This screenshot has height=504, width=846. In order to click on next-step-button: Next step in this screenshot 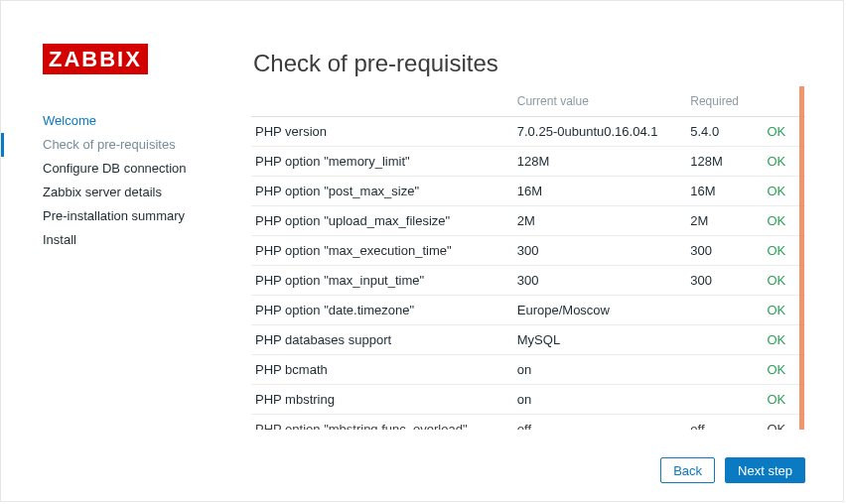, I will do `click(765, 470)`.